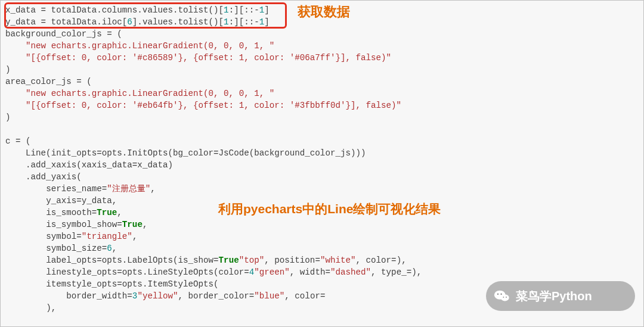 The height and width of the screenshot is (327, 644). What do you see at coordinates (502, 296) in the screenshot?
I see `wechat-icon` at bounding box center [502, 296].